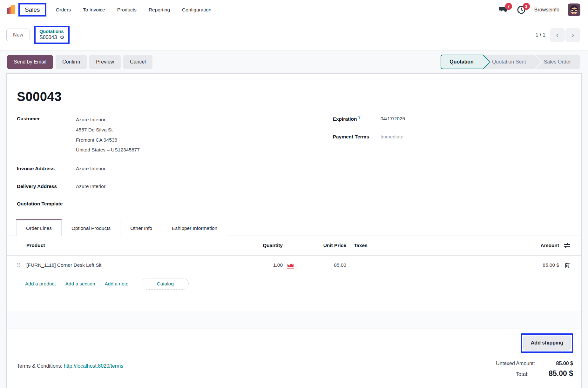 This screenshot has height=388, width=588. I want to click on status-step-quotation-sent: Quotation Sent, so click(509, 62).